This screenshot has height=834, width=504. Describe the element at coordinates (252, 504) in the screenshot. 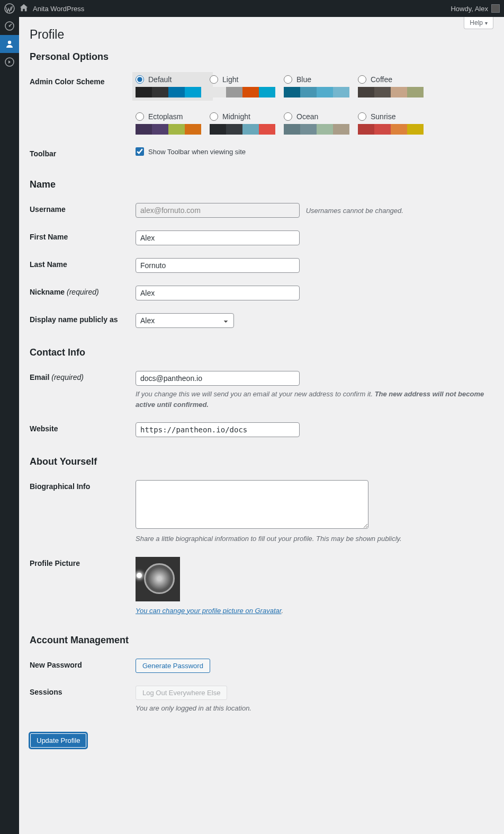

I see `bio-textarea` at that location.